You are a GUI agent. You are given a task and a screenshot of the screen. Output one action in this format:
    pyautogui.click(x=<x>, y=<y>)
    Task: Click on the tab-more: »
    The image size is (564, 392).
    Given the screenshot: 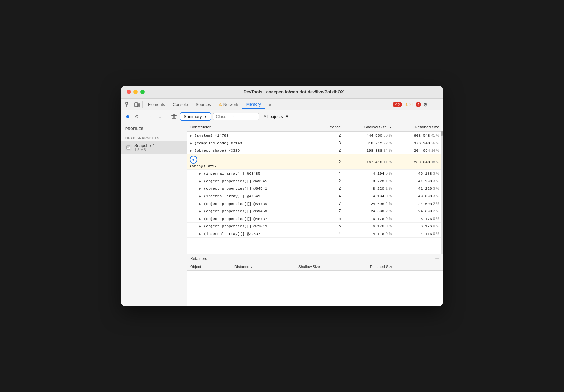 What is the action you would take?
    pyautogui.click(x=270, y=105)
    